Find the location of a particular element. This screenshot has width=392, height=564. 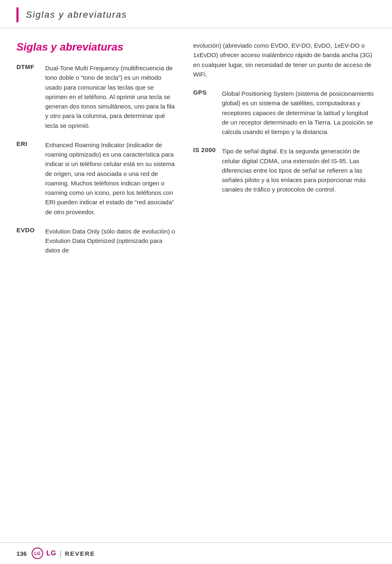

entry-is2000: IS 2000 Tipo de señal digital. Es la seg… is located at coordinates (284, 170).